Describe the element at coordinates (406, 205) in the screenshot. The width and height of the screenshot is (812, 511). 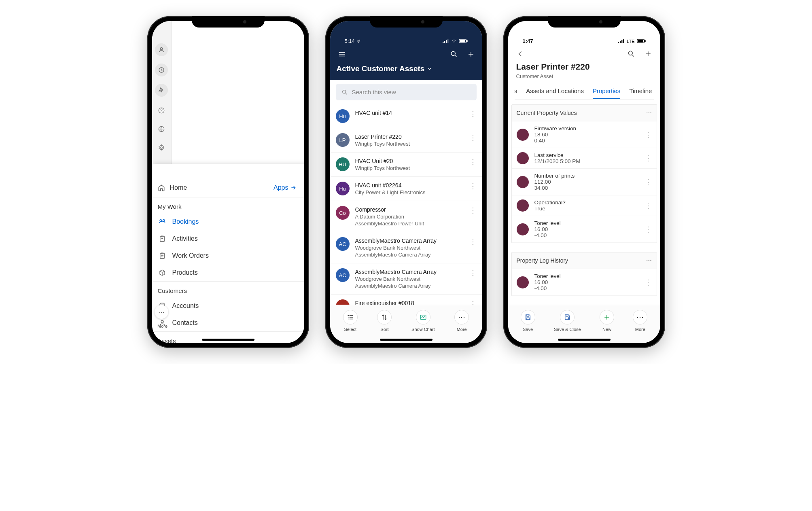
I see `asset-list: Hu HVAC unit #14 ⋮ LP Laser Printer #220…` at that location.